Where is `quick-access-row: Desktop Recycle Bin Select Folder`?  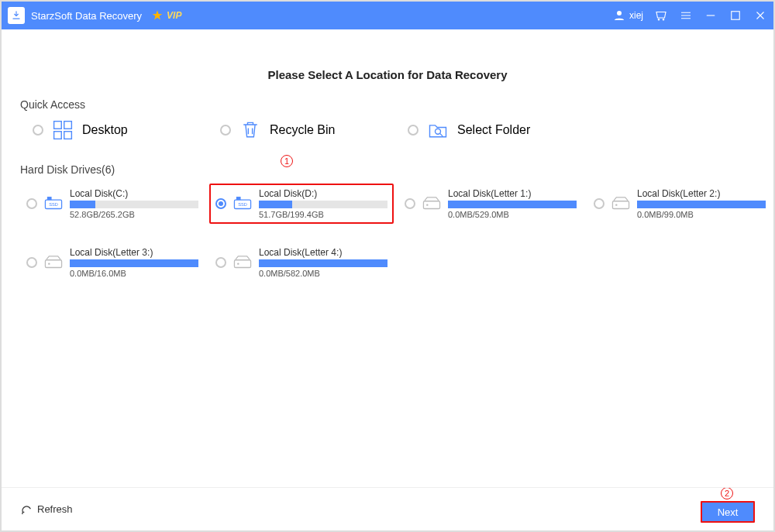
quick-access-row: Desktop Recycle Bin Select Folder is located at coordinates (388, 130).